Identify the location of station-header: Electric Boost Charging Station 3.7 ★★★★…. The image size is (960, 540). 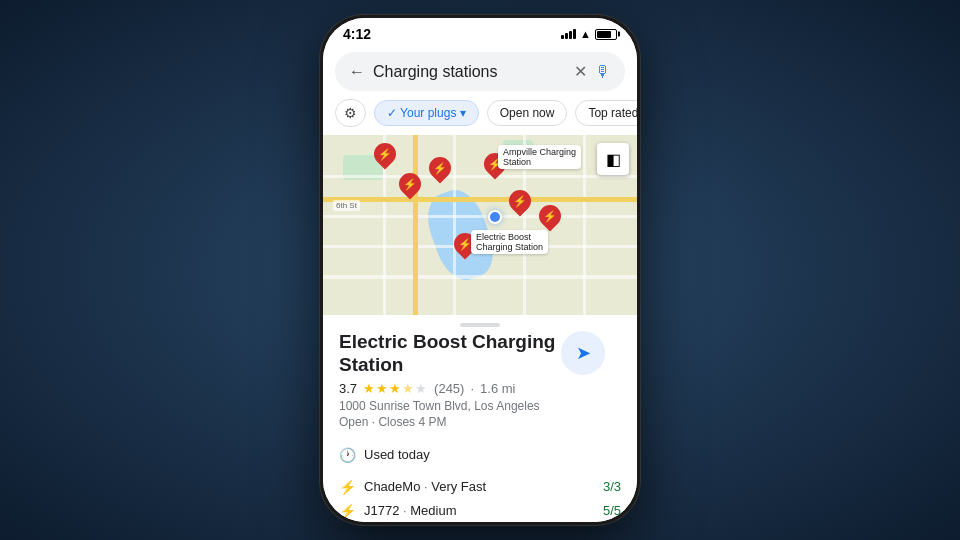
(480, 383).